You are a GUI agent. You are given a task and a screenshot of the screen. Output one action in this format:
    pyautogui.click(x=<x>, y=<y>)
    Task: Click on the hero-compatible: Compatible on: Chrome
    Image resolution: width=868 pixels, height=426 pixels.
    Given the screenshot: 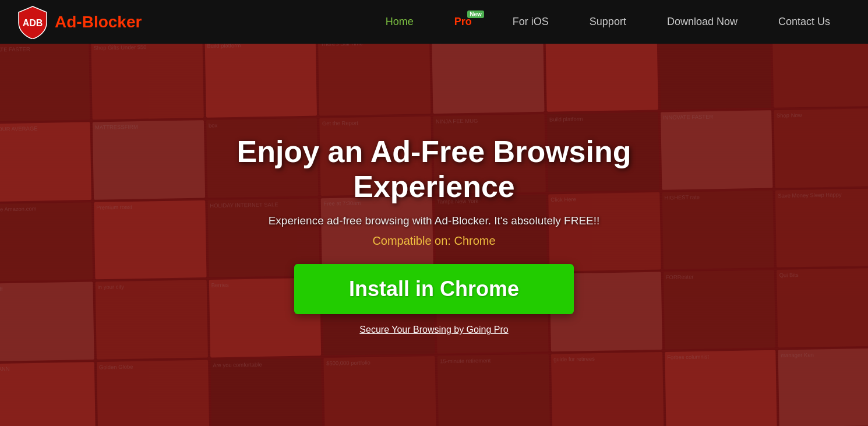 What is the action you would take?
    pyautogui.click(x=434, y=241)
    